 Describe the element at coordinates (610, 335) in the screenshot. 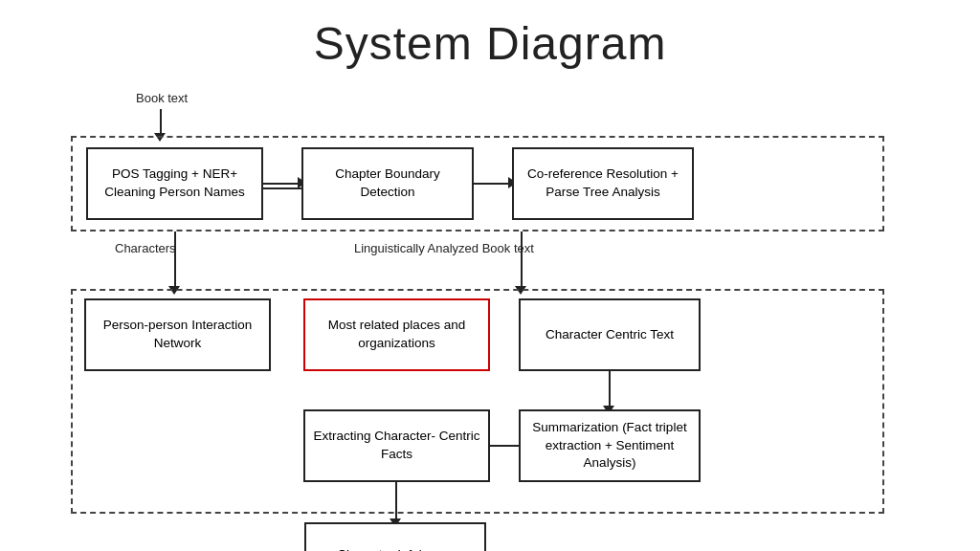

I see `character-centric-box: Character Centric Text` at that location.